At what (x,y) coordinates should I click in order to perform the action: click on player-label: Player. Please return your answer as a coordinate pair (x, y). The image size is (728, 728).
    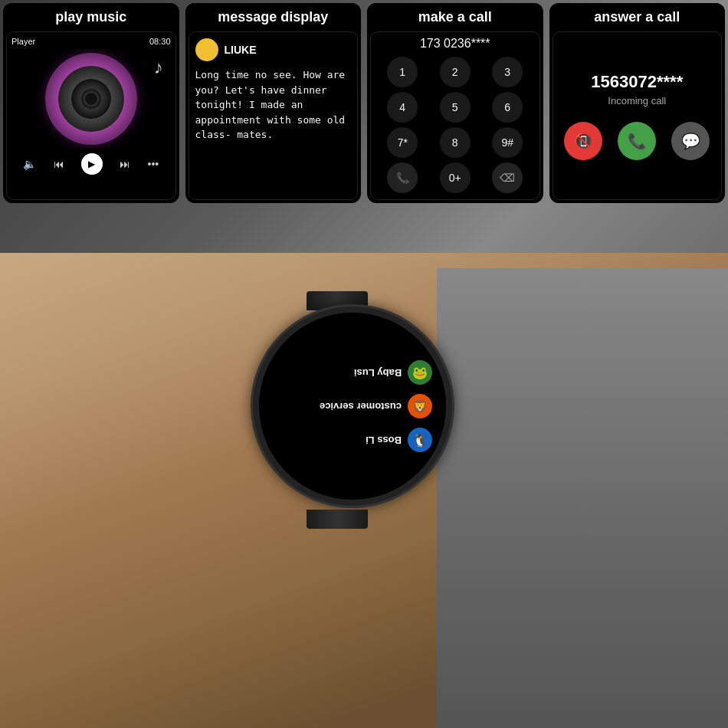
    Looking at the image, I should click on (23, 41).